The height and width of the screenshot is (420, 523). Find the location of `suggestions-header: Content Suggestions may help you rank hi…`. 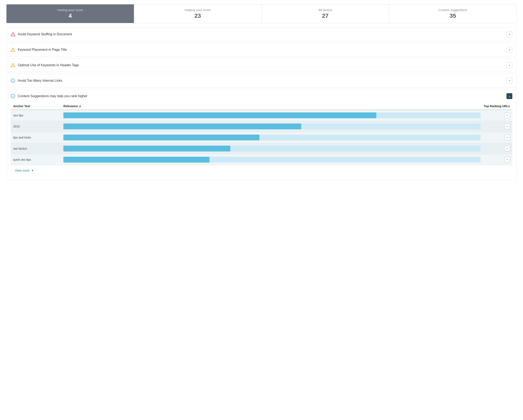

suggestions-header: Content Suggestions may help you rank hi… is located at coordinates (262, 96).